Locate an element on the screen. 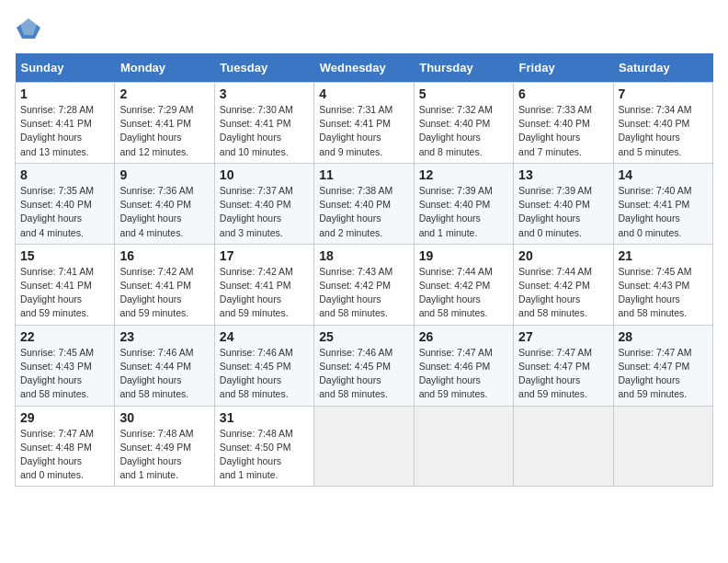 The image size is (728, 563). calendar-cell: 13Sunrise: 7:39 AMSunset: 4:40 PMDayligh… is located at coordinates (563, 203).